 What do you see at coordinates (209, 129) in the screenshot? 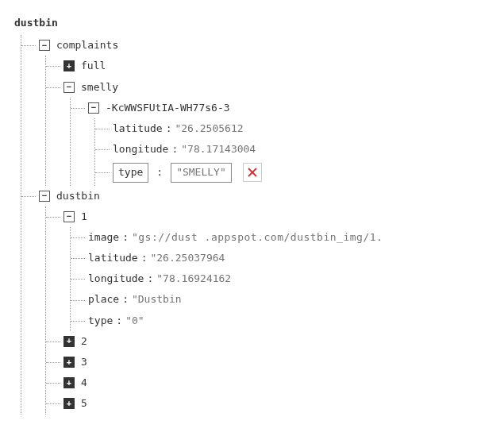
I see `value-latitude: "26.2505612` at bounding box center [209, 129].